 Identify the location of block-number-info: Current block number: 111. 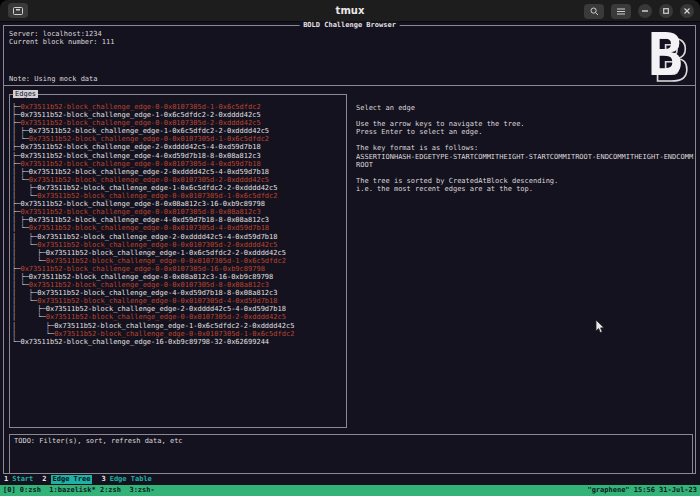
(352, 42).